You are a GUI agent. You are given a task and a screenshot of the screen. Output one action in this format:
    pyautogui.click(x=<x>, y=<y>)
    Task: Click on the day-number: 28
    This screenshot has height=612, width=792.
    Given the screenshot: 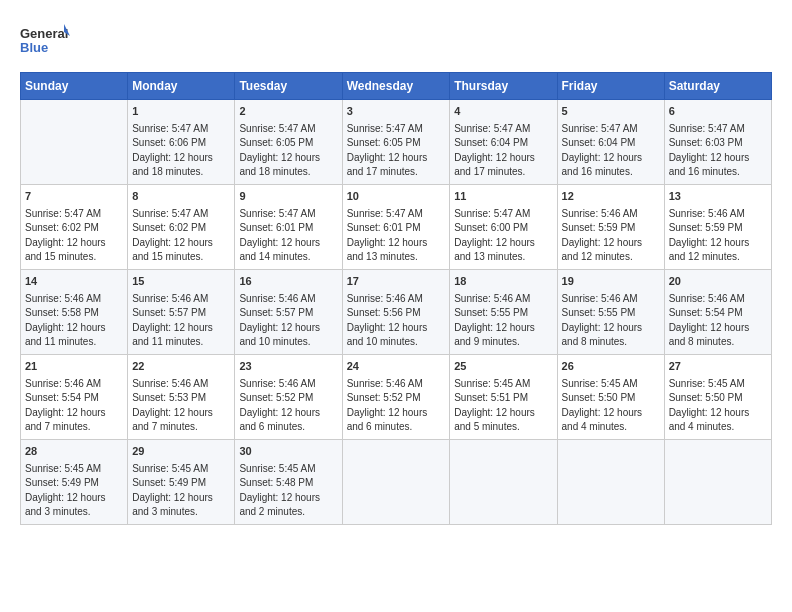 What is the action you would take?
    pyautogui.click(x=74, y=452)
    